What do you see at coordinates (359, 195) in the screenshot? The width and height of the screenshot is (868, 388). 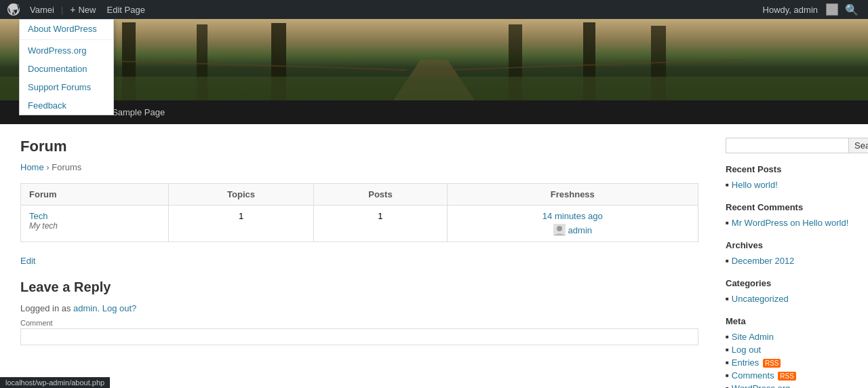 I see `forum-table-header-row: Forum Topics Posts Freshness` at bounding box center [359, 195].